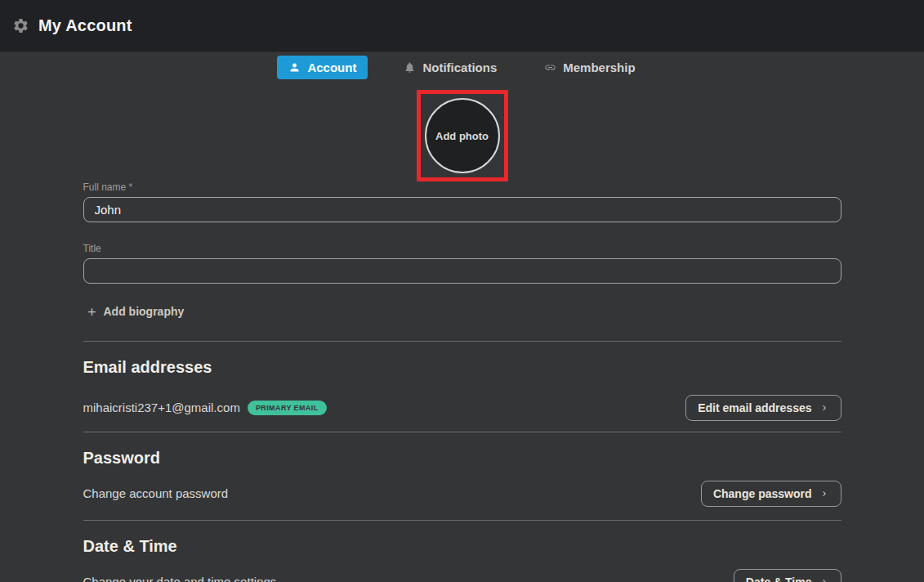 The width and height of the screenshot is (924, 582). What do you see at coordinates (462, 209) in the screenshot?
I see `full-name-input` at bounding box center [462, 209].